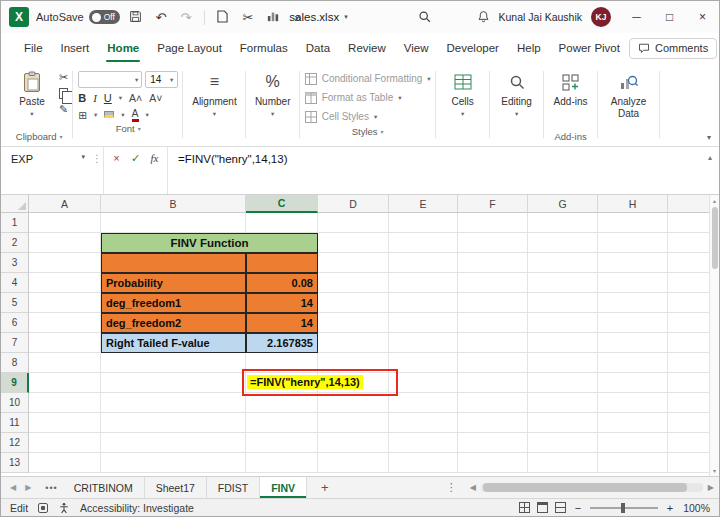  Describe the element at coordinates (714, 200) in the screenshot. I see `scroll-up-icon: ▴` at that location.